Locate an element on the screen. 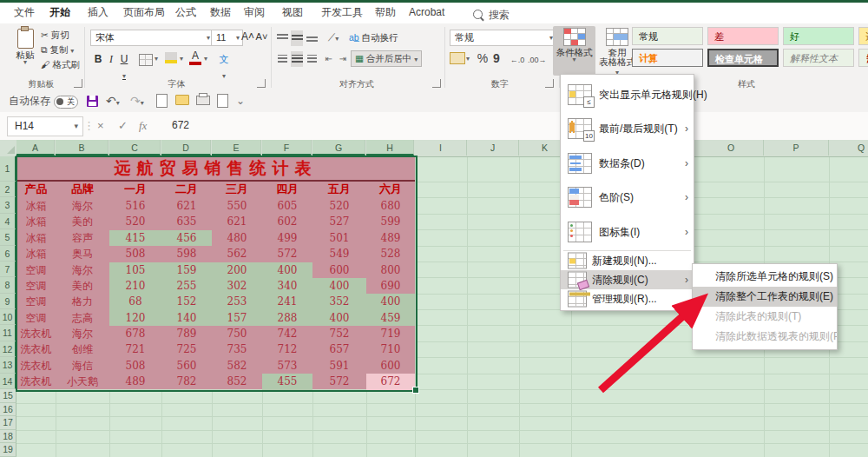 This screenshot has height=457, width=868. table-cell-r10c7: 400 is located at coordinates (339, 318).